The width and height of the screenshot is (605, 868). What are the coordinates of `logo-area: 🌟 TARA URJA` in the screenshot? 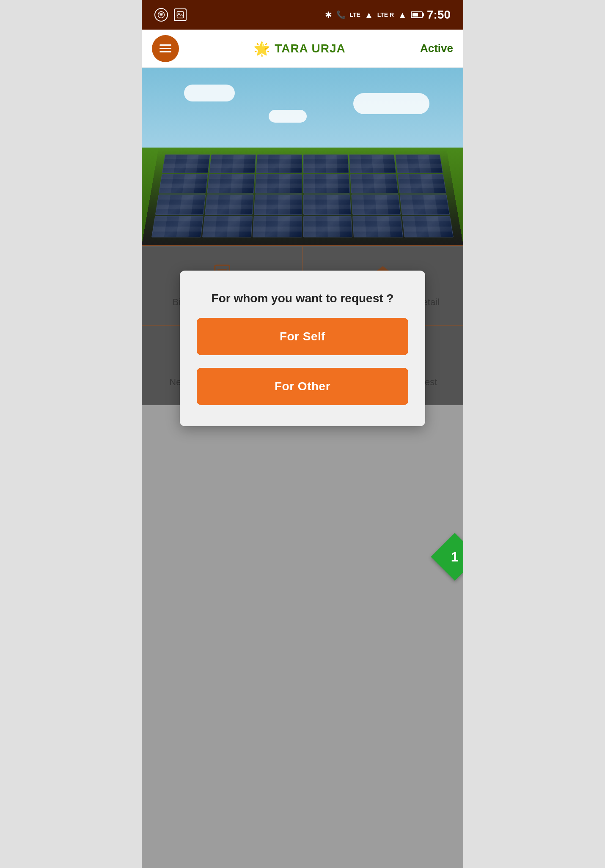 It's located at (300, 49).